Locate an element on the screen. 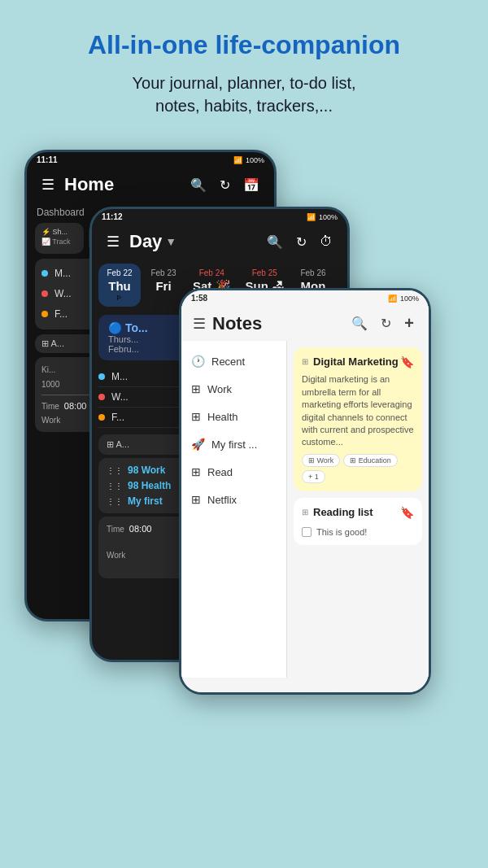  track-label: ⚡ Sh... is located at coordinates (59, 232).